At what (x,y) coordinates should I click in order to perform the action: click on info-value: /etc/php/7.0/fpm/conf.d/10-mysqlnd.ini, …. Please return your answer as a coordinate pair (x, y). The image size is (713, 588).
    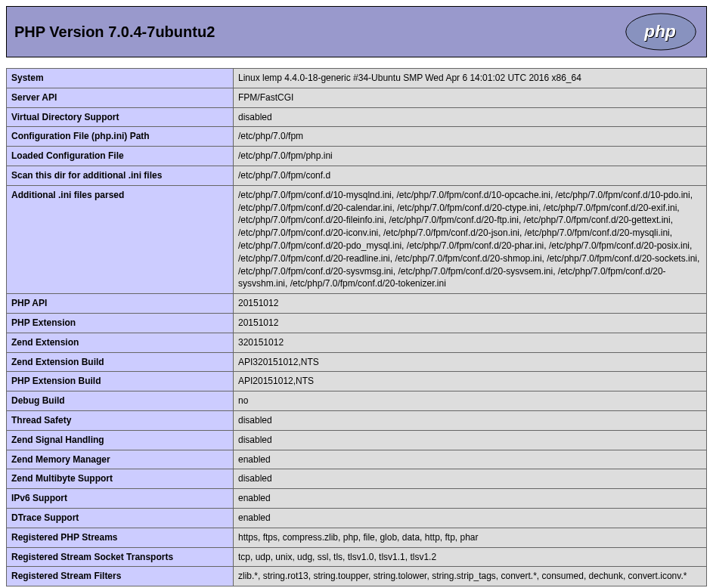
    Looking at the image, I should click on (470, 239).